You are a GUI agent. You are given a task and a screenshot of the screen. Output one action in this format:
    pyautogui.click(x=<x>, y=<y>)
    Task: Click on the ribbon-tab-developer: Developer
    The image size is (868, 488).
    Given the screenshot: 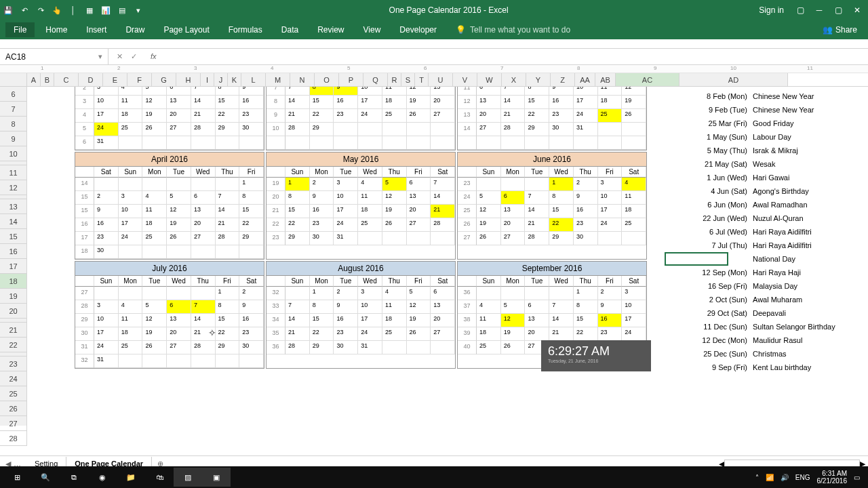 What is the action you would take?
    pyautogui.click(x=418, y=30)
    